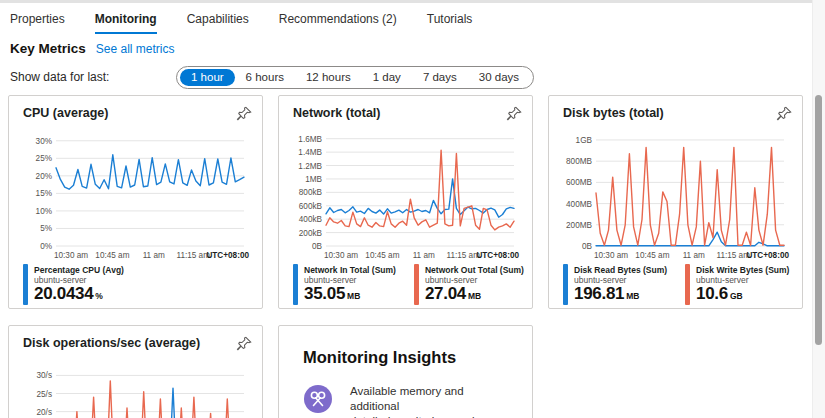  Describe the element at coordinates (126, 23) in the screenshot. I see `tab-monitoring: Monitoring` at that location.